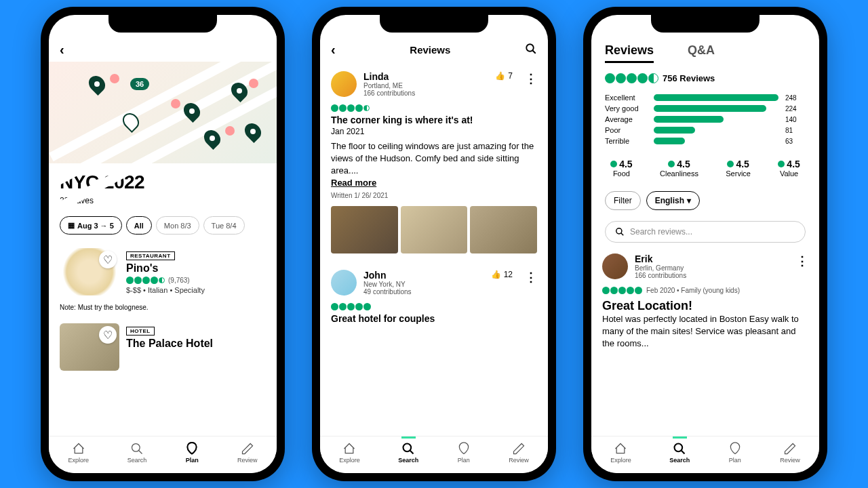  What do you see at coordinates (163, 272) in the screenshot?
I see `saved-item-restaurant: ♡ RESTAURANT Pino's (9,763) $-$$ • Itali…` at bounding box center [163, 272].